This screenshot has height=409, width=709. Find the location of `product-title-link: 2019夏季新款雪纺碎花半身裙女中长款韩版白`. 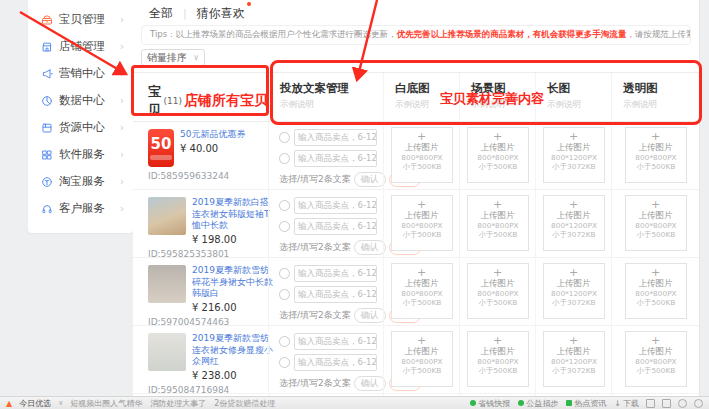

product-title-link: 2019夏季新款雪纺碎花半身裙女中长款韩版白 is located at coordinates (234, 282).